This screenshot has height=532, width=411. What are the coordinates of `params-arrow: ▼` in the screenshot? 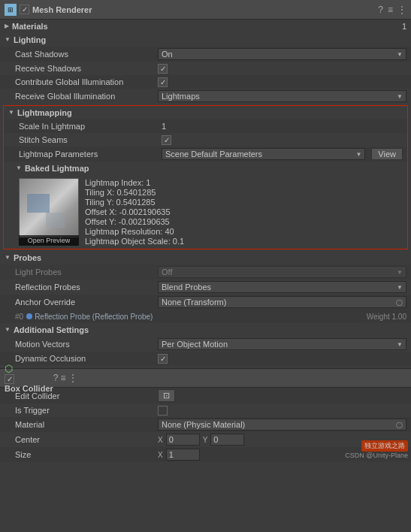 It's located at (358, 155).